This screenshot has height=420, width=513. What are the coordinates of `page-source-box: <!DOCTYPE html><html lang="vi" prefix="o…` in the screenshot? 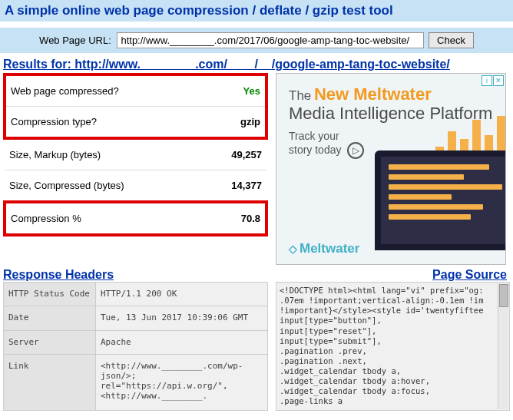 It's located at (393, 346).